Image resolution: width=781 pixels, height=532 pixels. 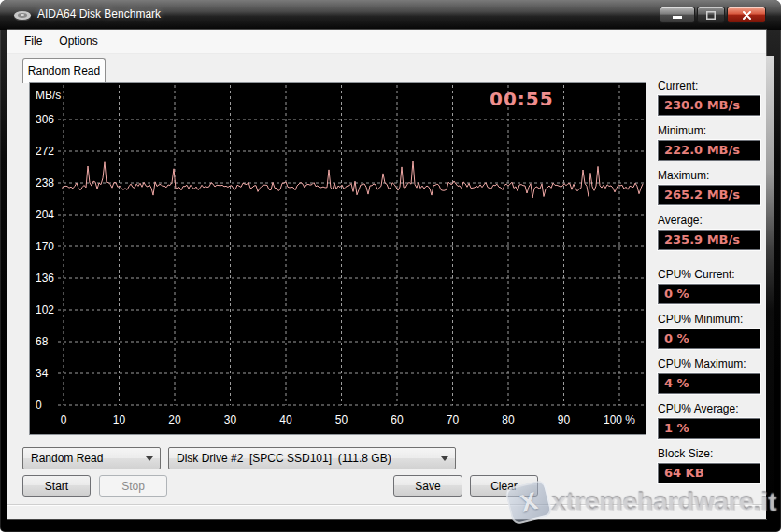 I want to click on stat-cpu-maximum-label: CPU% Maximum:, so click(x=712, y=364).